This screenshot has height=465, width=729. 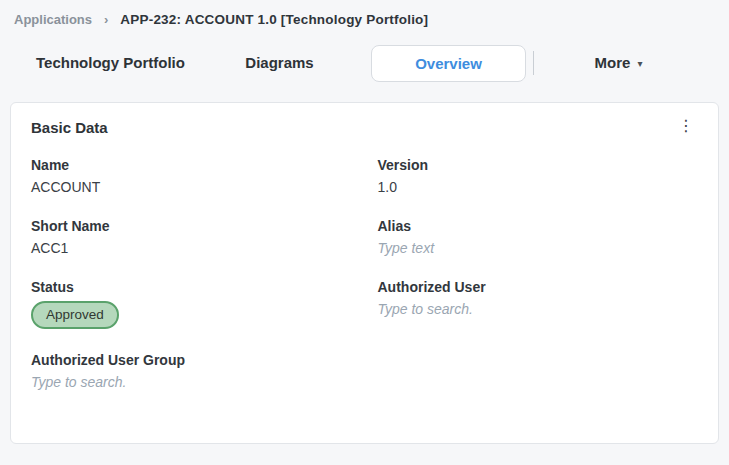 I want to click on authorized-user-group-search-input: Type to search., so click(x=192, y=382).